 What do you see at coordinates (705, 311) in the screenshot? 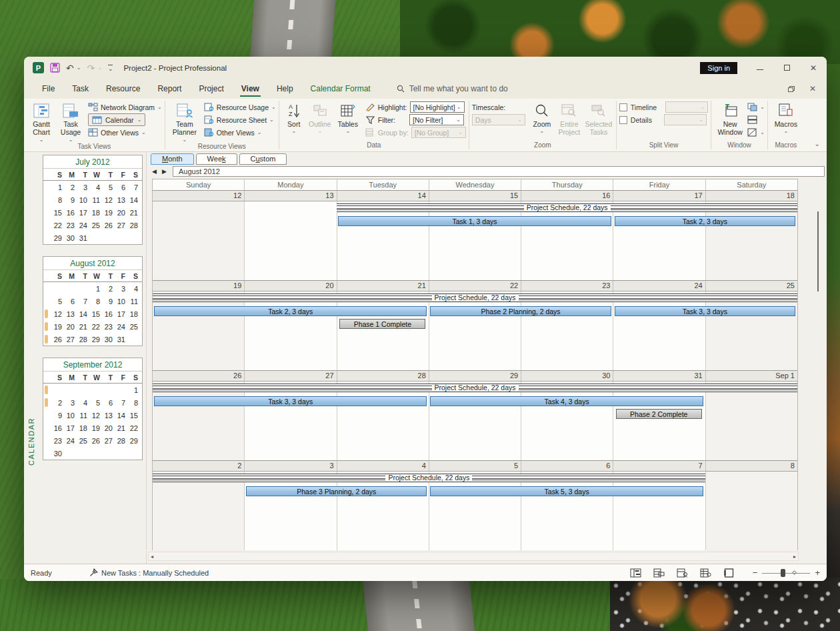
I see `task-bar: Task 3, 3 days` at bounding box center [705, 311].